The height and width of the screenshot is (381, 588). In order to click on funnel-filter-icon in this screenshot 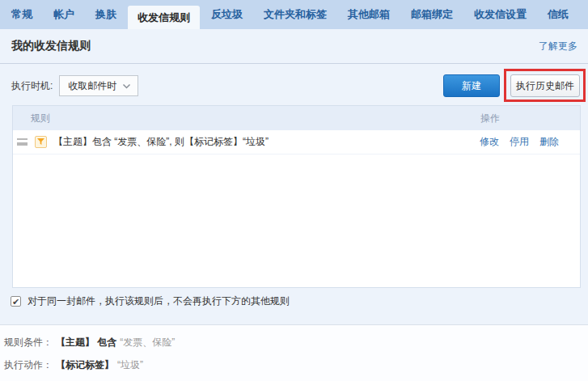, I will do `click(40, 142)`.